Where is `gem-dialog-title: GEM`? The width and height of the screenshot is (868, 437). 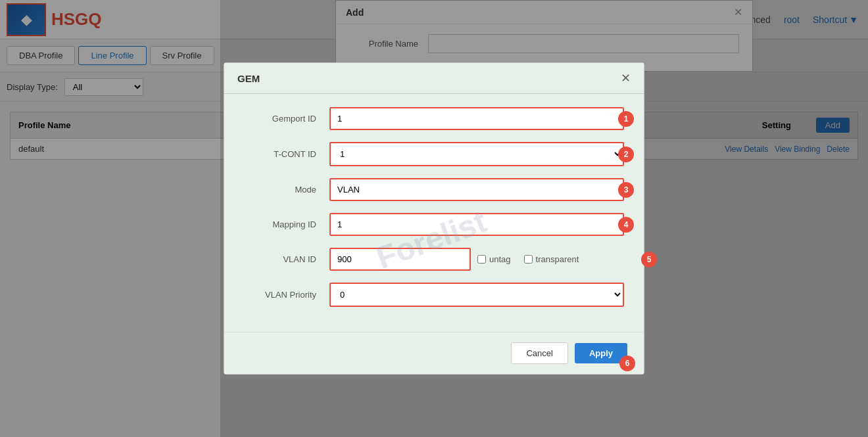 gem-dialog-title: GEM is located at coordinates (249, 79).